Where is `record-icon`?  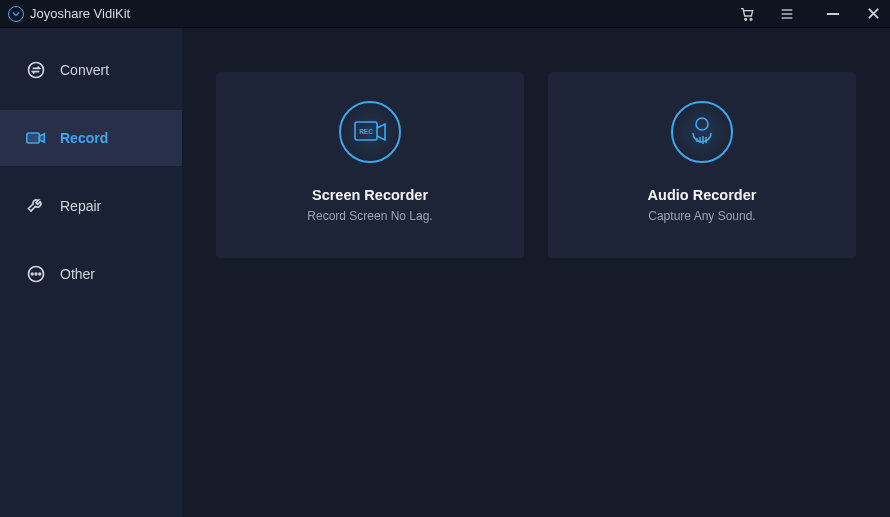 record-icon is located at coordinates (36, 138).